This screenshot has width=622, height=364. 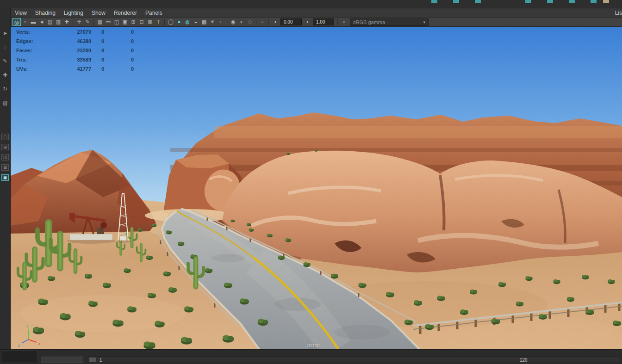 What do you see at coordinates (250, 22) in the screenshot?
I see `xray-joints-icon: ⊙` at bounding box center [250, 22].